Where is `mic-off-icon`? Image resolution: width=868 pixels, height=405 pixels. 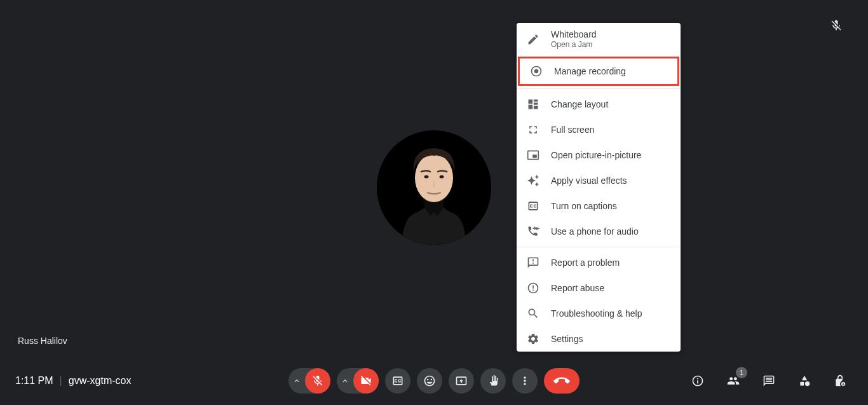 mic-off-icon is located at coordinates (318, 381).